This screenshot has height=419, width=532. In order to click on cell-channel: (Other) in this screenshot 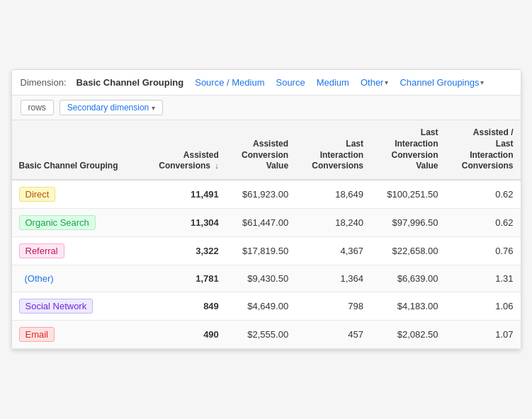, I will do `click(77, 278)`.